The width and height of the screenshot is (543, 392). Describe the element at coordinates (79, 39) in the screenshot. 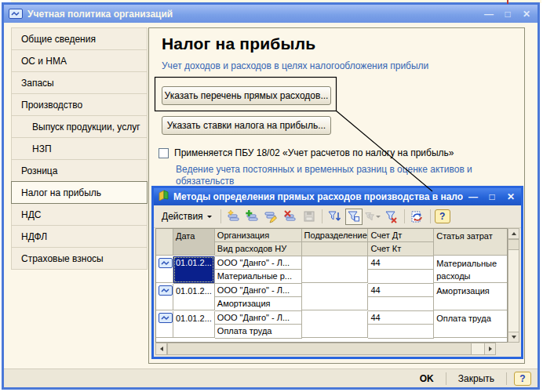

I see `sidebar-item-general: Общие сведения` at that location.